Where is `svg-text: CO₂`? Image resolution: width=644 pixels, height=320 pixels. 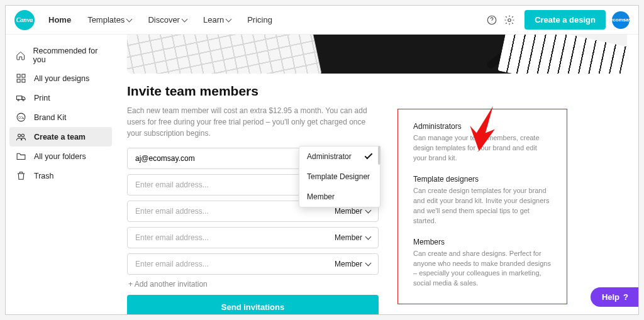
svg-text: CO₂ is located at coordinates (21, 118).